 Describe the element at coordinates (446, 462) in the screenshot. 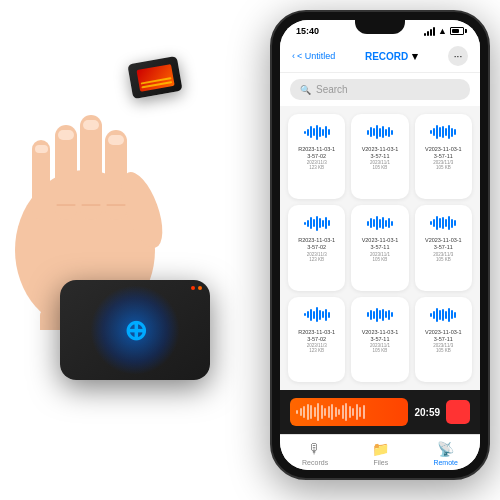

I see `tab-label: Remote` at that location.